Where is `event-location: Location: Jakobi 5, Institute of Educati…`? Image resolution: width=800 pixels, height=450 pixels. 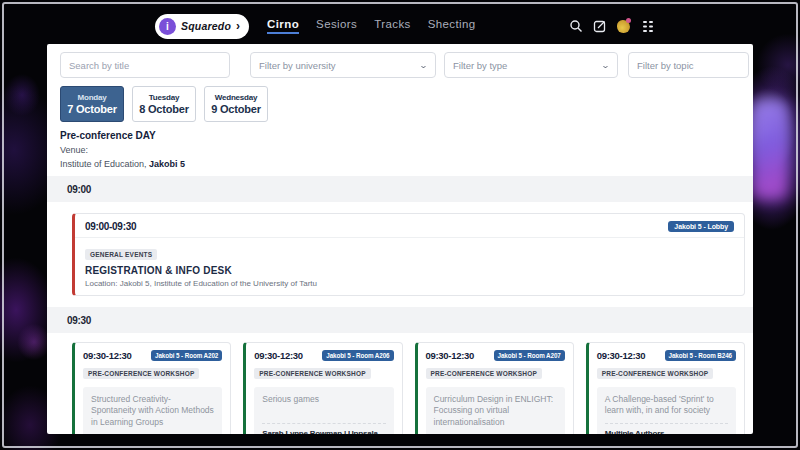
event-location: Location: Jakobi 5, Institute of Educati… is located at coordinates (410, 284).